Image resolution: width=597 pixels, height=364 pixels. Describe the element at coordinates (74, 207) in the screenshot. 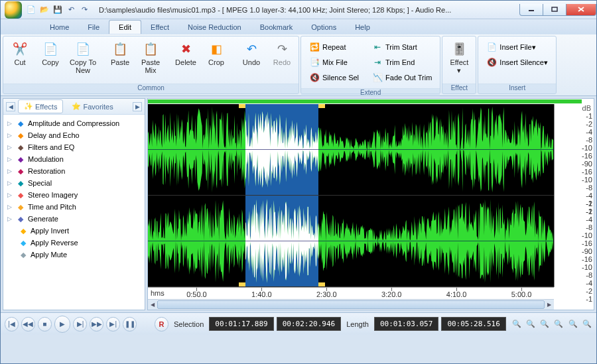

I see `tree-item: ▷◆Time and Pitch` at that location.